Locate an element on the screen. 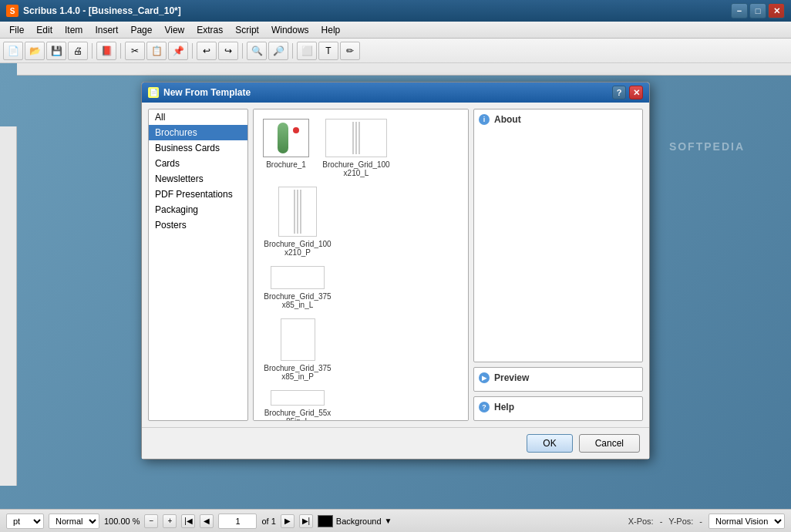  tool1: ⬜ is located at coordinates (307, 51).